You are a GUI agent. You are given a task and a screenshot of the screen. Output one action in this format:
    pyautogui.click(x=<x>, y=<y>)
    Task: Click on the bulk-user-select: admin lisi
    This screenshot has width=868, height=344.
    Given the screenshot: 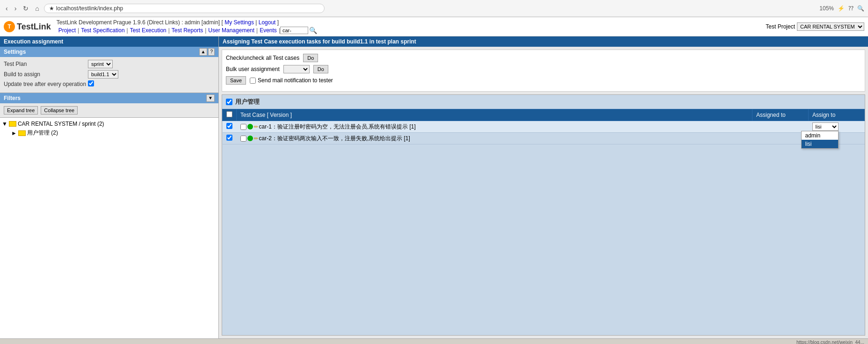 What is the action you would take?
    pyautogui.click(x=297, y=69)
    